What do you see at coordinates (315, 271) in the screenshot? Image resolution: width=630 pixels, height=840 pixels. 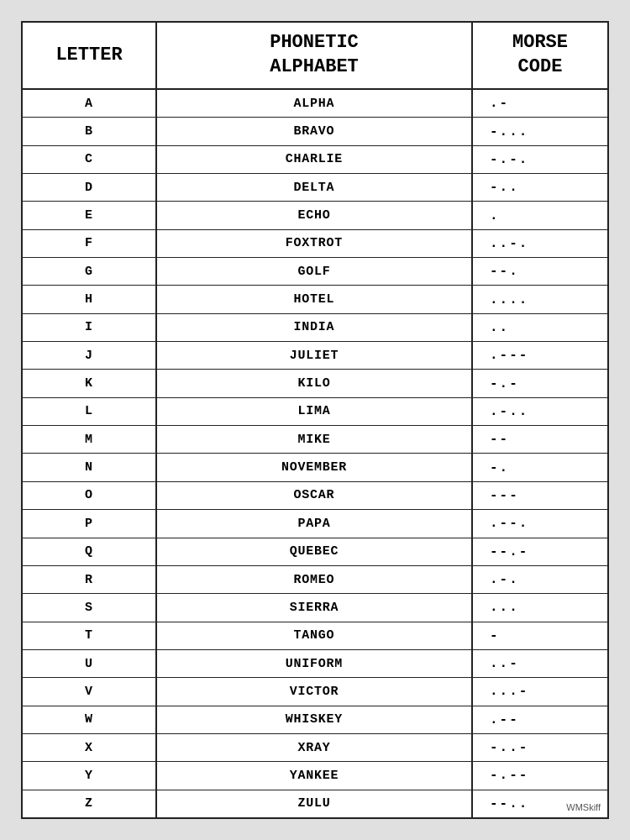 I see `cell-phonetic: GOLF` at bounding box center [315, 271].